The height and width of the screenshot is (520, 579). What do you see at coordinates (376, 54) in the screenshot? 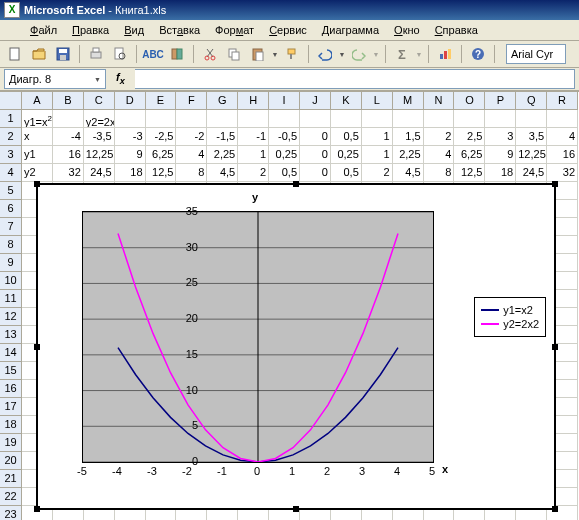
I see `redo-dropdown: ▼` at bounding box center [376, 54].